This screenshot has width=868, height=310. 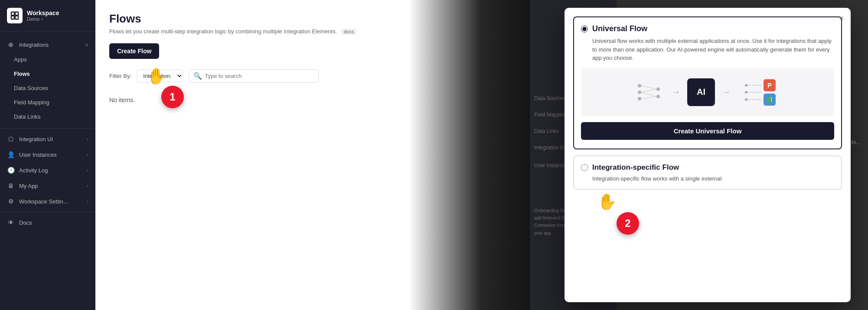 What do you see at coordinates (48, 201) in the screenshot?
I see `sidebar-item-workspace-settings: ⚙ Workspace Settin... ›` at bounding box center [48, 201].